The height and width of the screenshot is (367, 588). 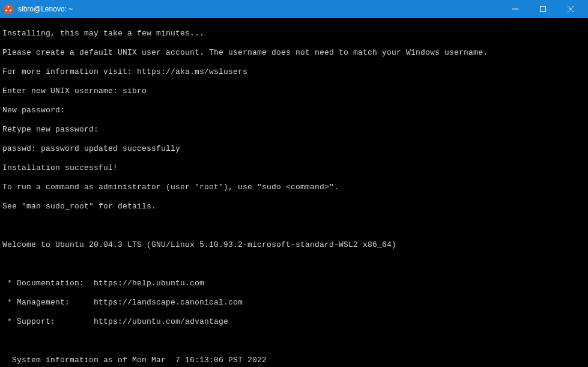 I want to click on terminal-line: Enter new UNIX username: sibro, so click(x=294, y=91).